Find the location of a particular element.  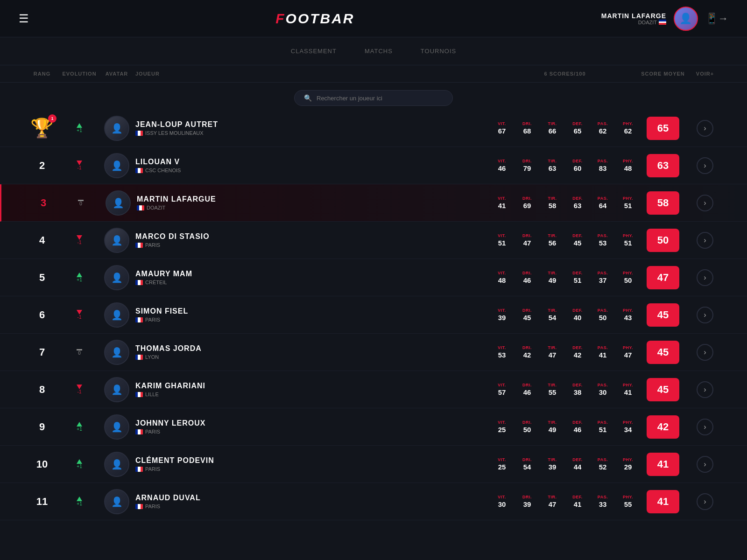

player-info: KARIM GHARIANI LILLE is located at coordinates (313, 389).